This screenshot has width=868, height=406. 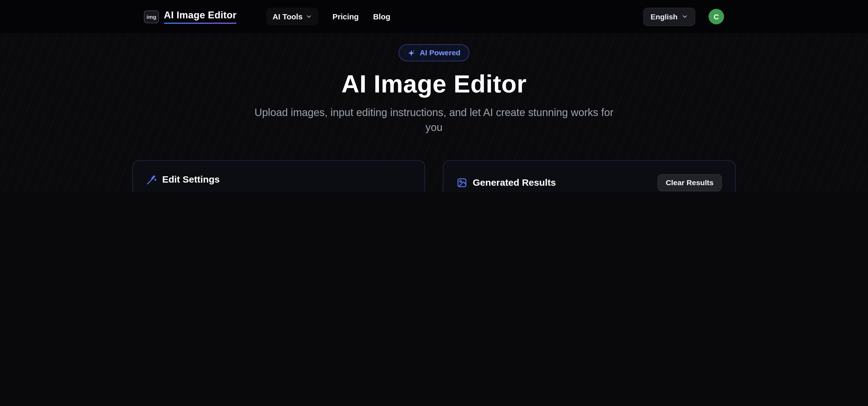 What do you see at coordinates (434, 53) in the screenshot?
I see `ai-powered-badge: AI Powered` at bounding box center [434, 53].